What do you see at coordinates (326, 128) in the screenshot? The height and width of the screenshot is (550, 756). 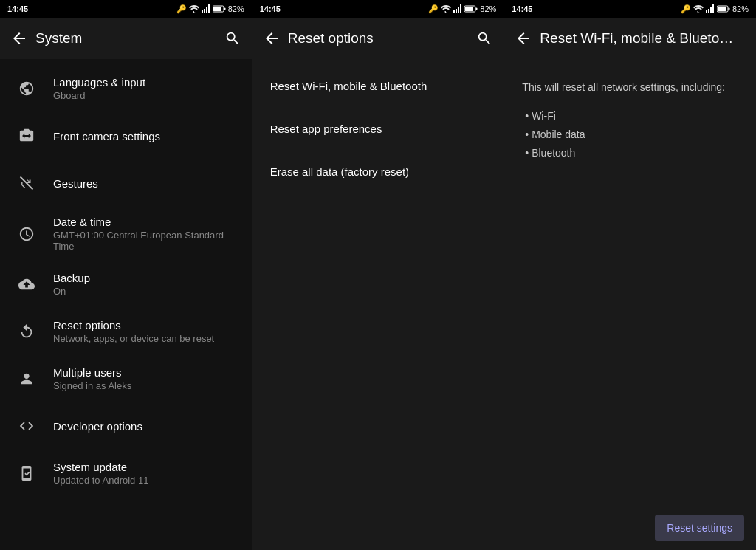 I see `reset-app-prefs-label: Reset app preferences` at bounding box center [326, 128].